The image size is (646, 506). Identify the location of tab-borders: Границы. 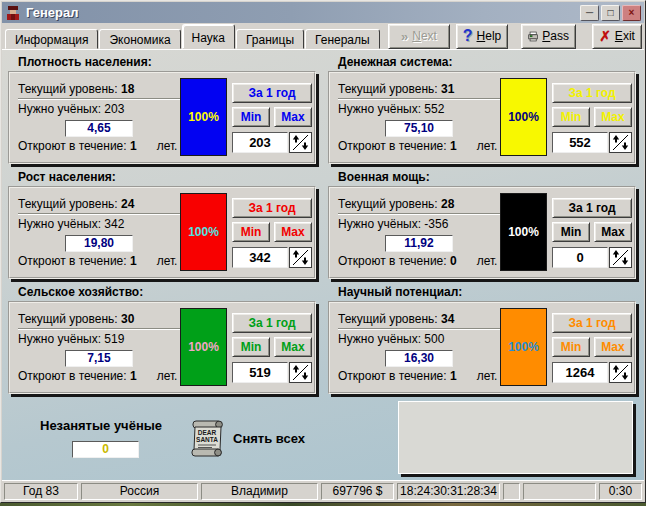
(270, 39).